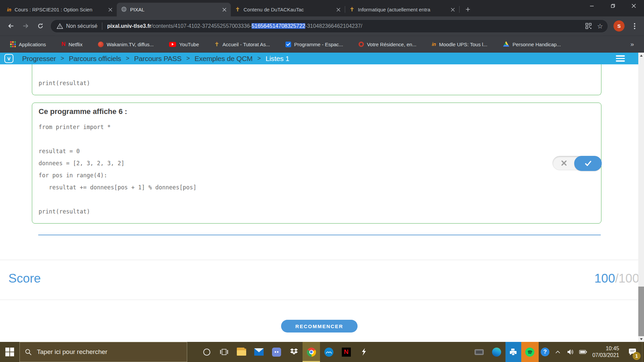 The height and width of the screenshot is (362, 644). I want to click on notification-badge: 1, so click(637, 356).